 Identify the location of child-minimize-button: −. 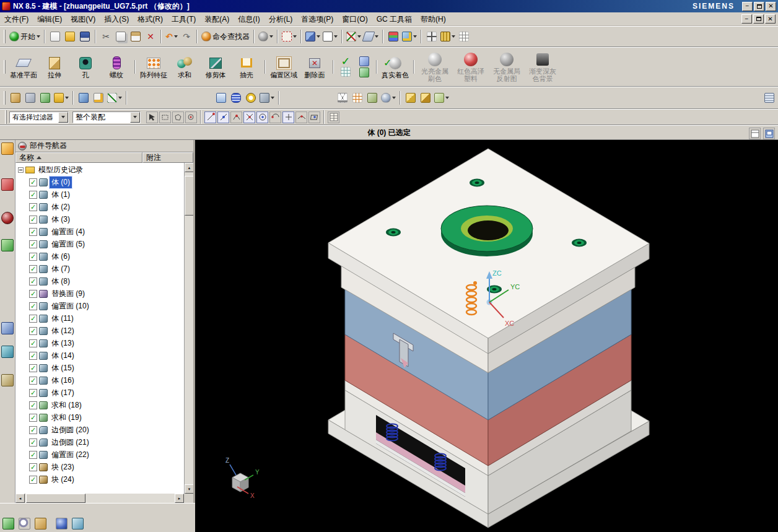
(747, 19).